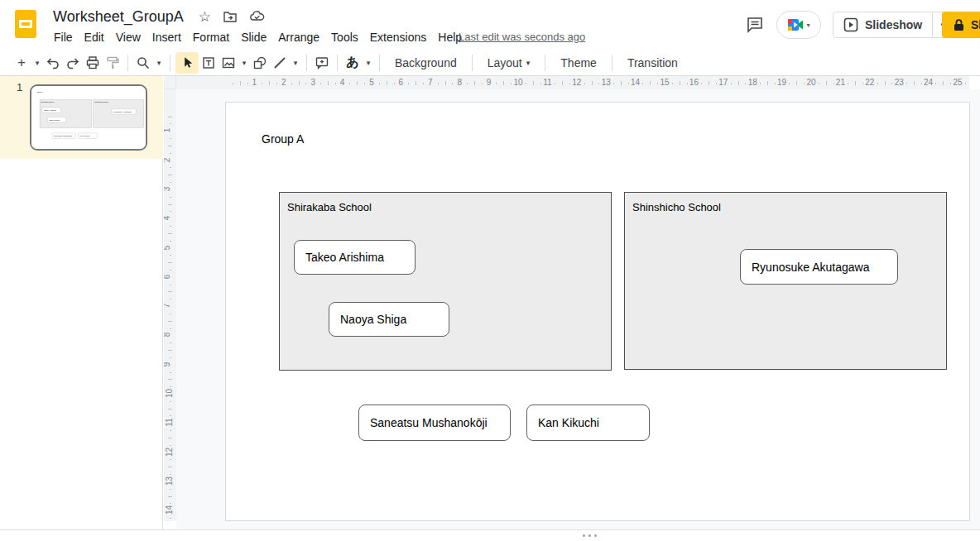  What do you see at coordinates (841, 83) in the screenshot?
I see `ruler-number: 21` at bounding box center [841, 83].